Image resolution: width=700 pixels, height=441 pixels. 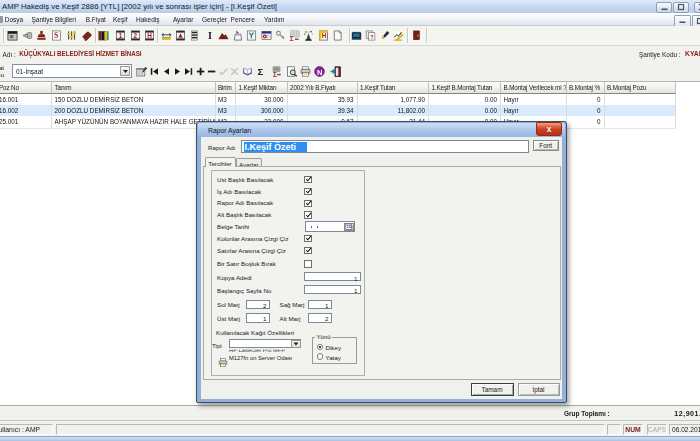 I want to click on mountain-button, so click(x=224, y=36).